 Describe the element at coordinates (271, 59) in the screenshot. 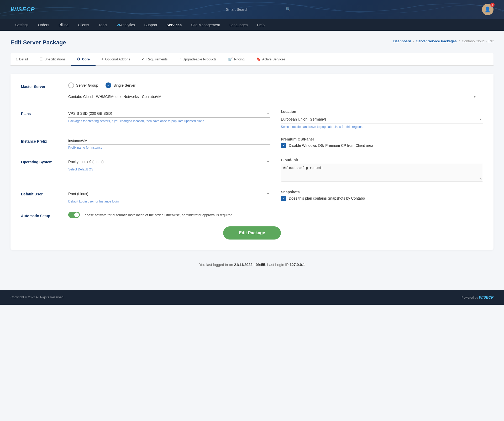

I see `tab-active-services: 🔖 Active Services` at that location.